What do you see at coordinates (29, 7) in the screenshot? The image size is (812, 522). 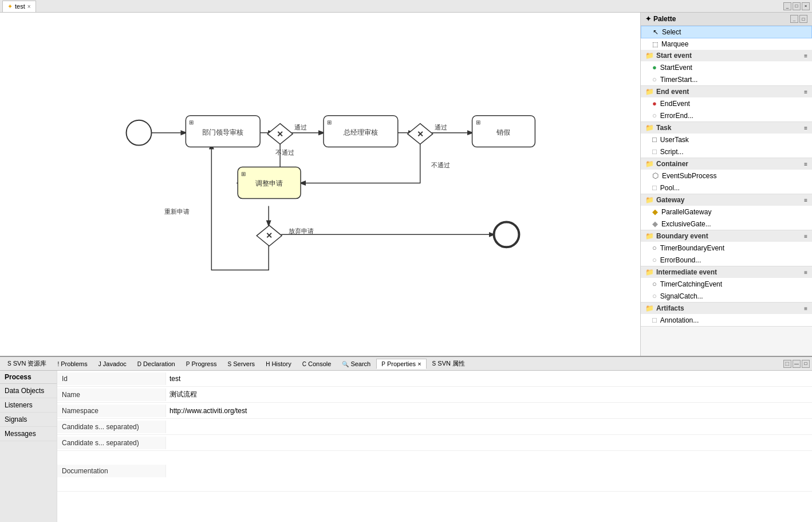 I see `tab-close-button: ×` at bounding box center [29, 7].